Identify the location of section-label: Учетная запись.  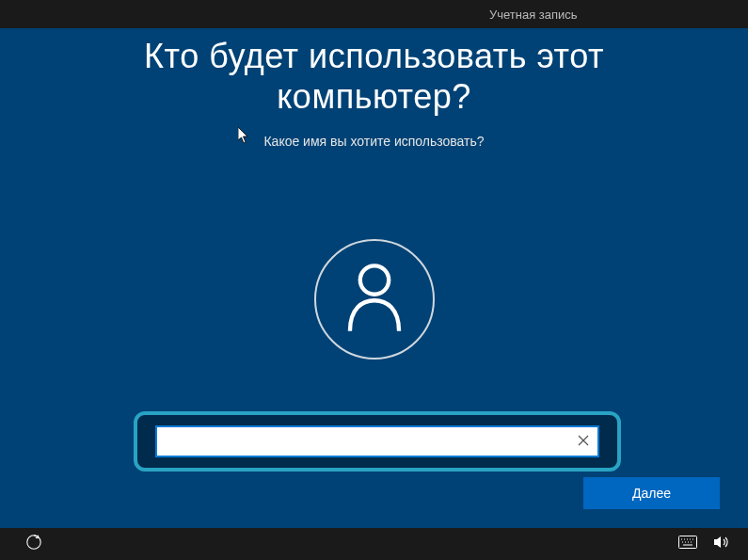
(533, 15).